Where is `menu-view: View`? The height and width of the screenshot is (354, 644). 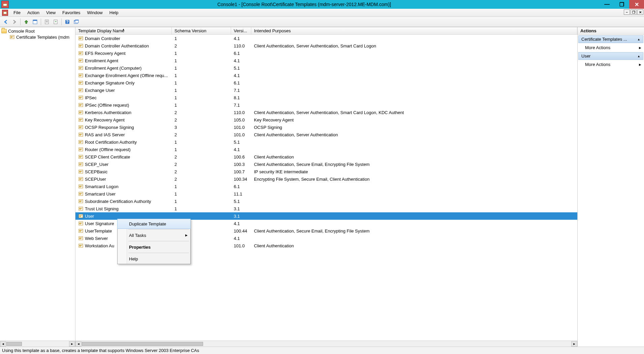
menu-view: View is located at coordinates (51, 13).